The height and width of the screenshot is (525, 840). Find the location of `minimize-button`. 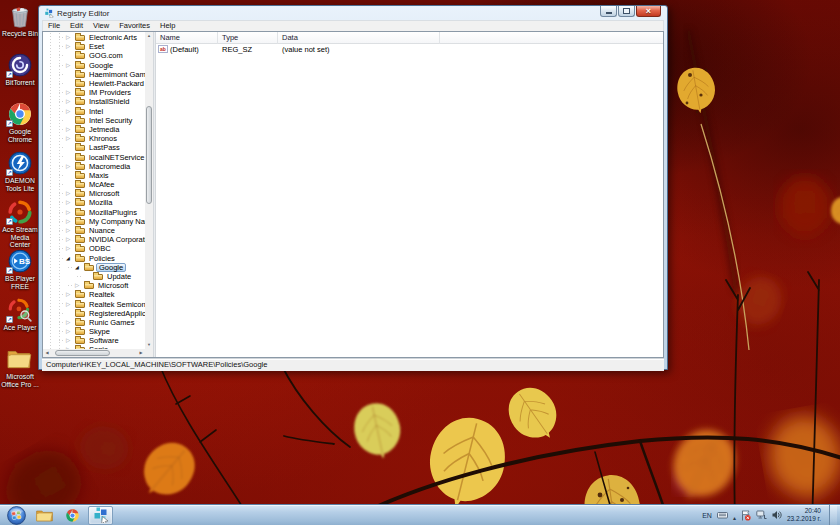

minimize-button is located at coordinates (608, 12).